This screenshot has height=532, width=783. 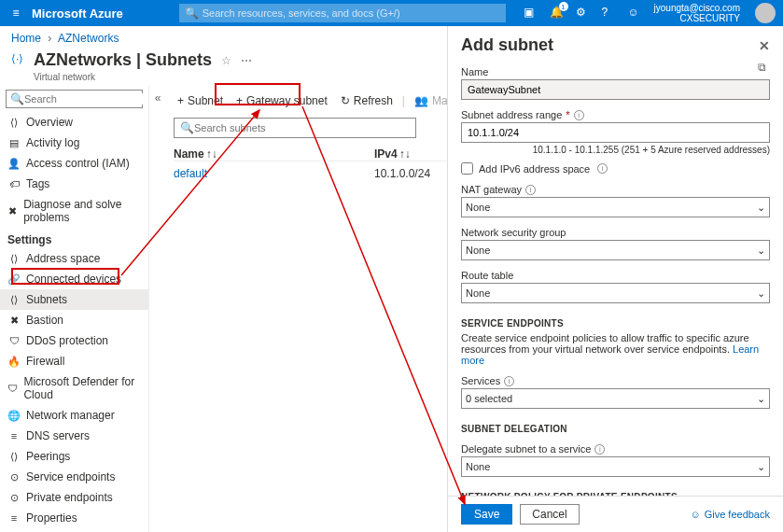 I want to click on nsg-select: None⌄, so click(x=616, y=250).